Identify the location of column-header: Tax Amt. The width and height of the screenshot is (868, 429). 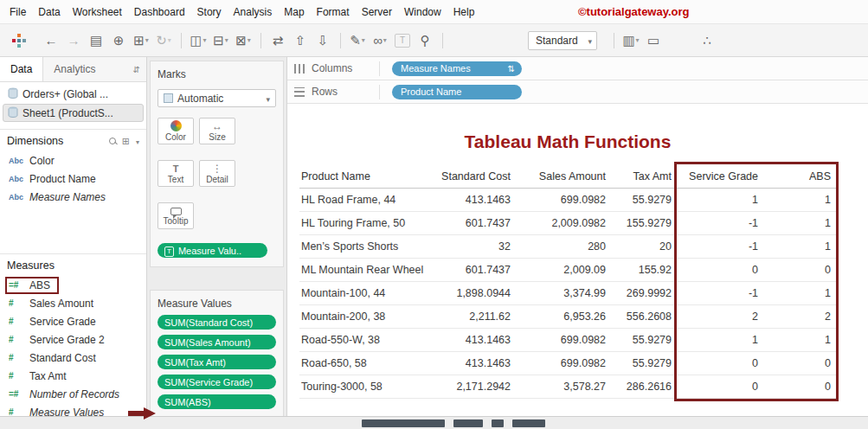
(644, 176).